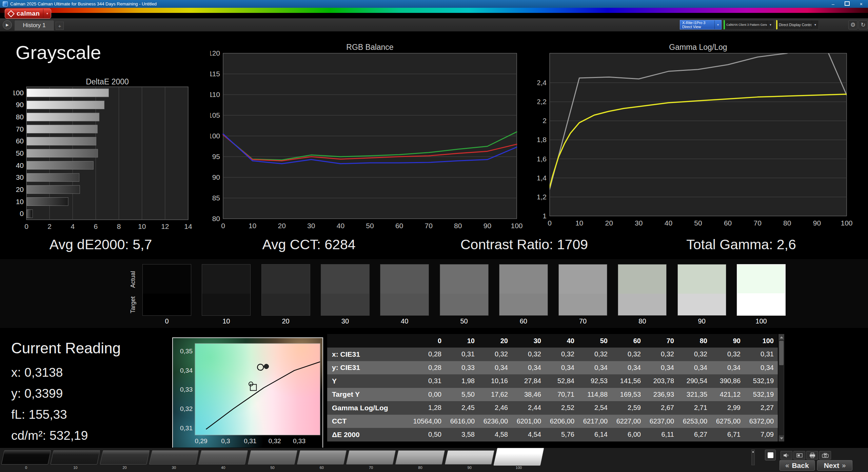 The height and width of the screenshot is (472, 868). Describe the element at coordinates (639, 223) in the screenshot. I see `svg-text: 30` at that location.